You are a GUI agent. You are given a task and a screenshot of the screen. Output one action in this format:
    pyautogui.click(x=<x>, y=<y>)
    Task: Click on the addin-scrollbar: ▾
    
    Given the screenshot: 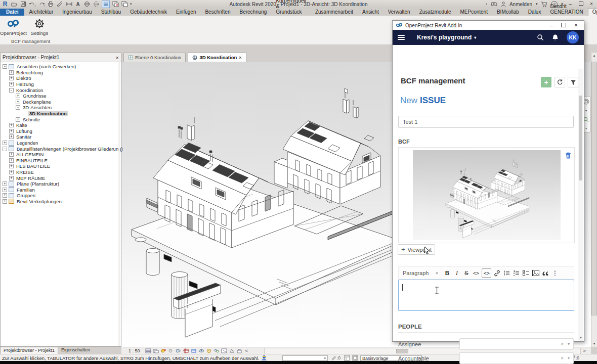 What is the action you would take?
    pyautogui.click(x=581, y=205)
    